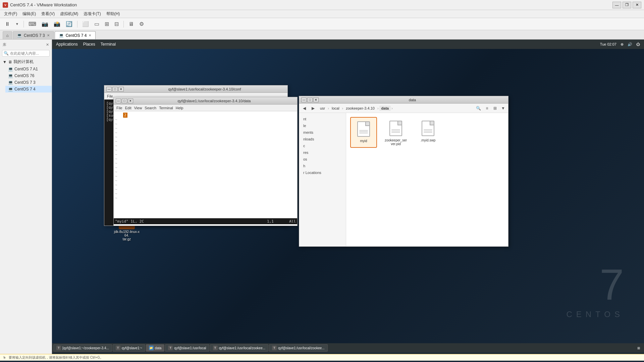  Describe the element at coordinates (29, 89) in the screenshot. I see `sidebar-item-centos74: 💻 CentOS 7 4` at that location.